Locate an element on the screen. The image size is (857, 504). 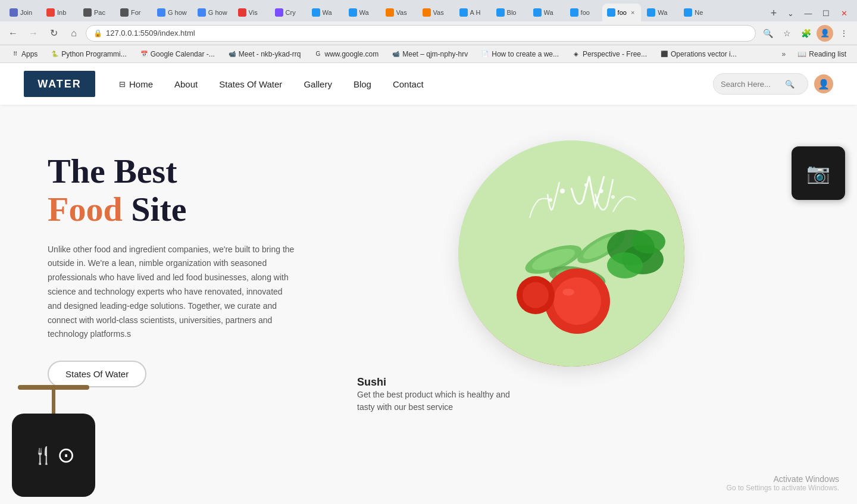
tab-t7: Vis is located at coordinates (251, 12).